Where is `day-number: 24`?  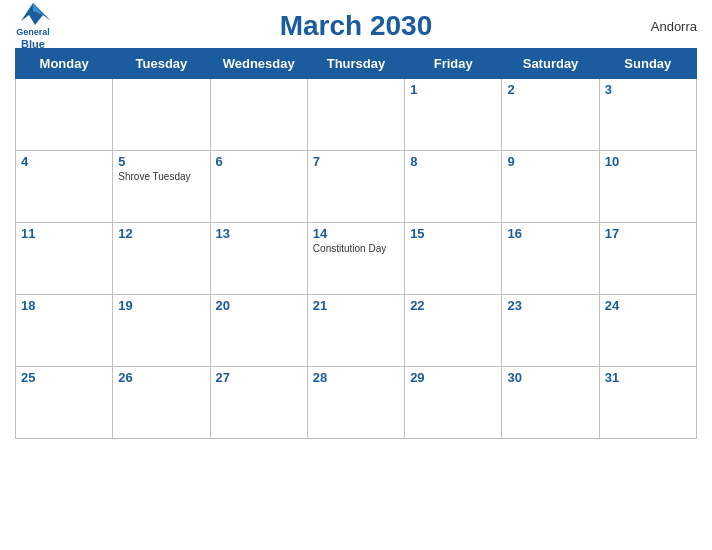
day-number: 24 is located at coordinates (648, 306).